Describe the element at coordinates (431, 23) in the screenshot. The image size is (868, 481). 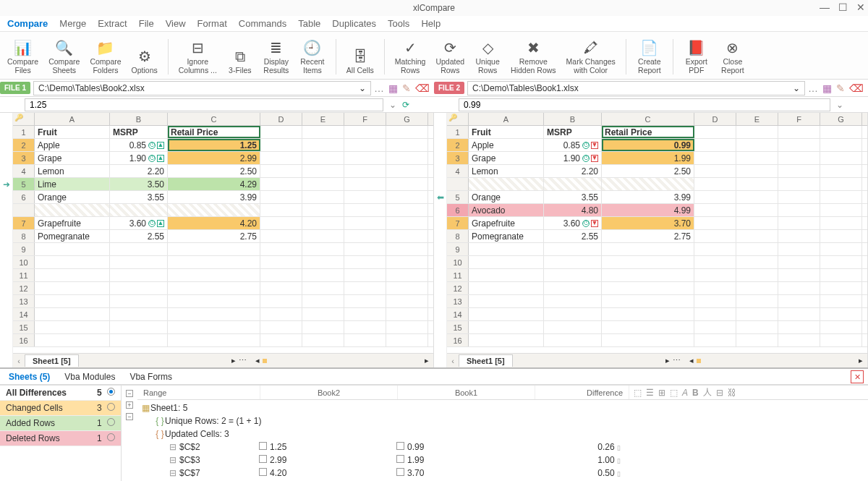
I see `menu-help: Help` at that location.